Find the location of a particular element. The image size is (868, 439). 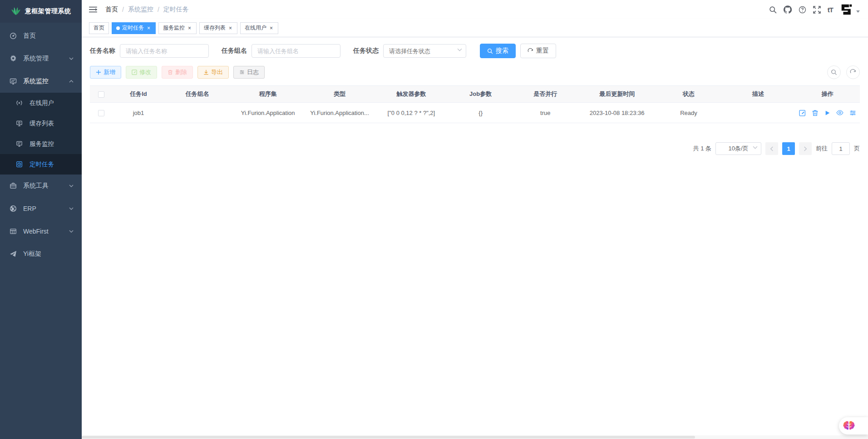

online-users-icon is located at coordinates (19, 103).